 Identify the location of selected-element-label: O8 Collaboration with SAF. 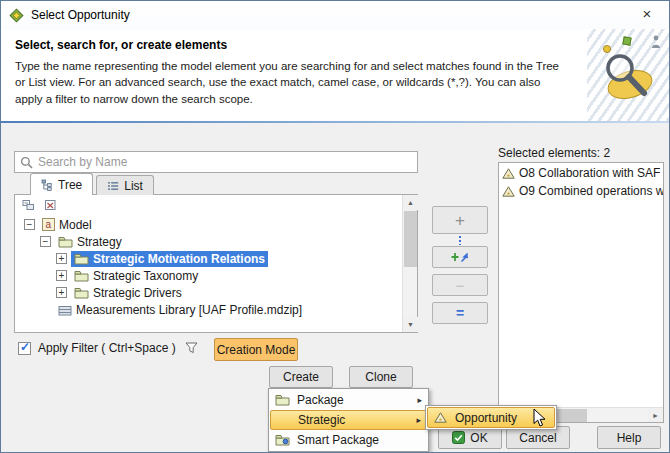
(590, 173).